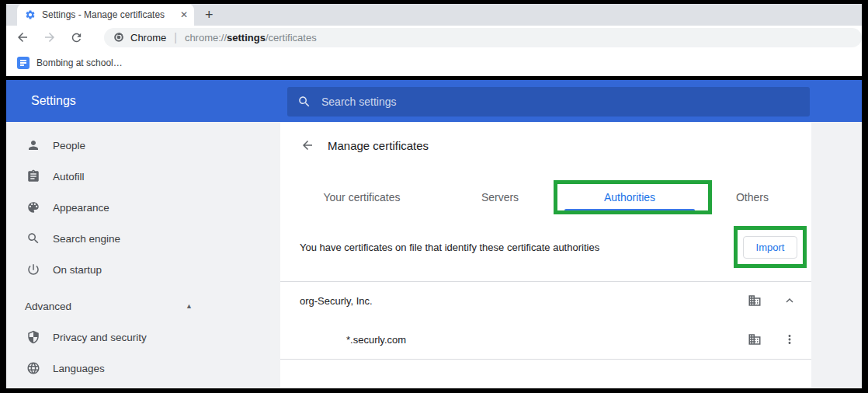 The image size is (868, 393). Describe the element at coordinates (546, 301) in the screenshot. I see `certificate-group-row: org-Securly, Inc.` at that location.